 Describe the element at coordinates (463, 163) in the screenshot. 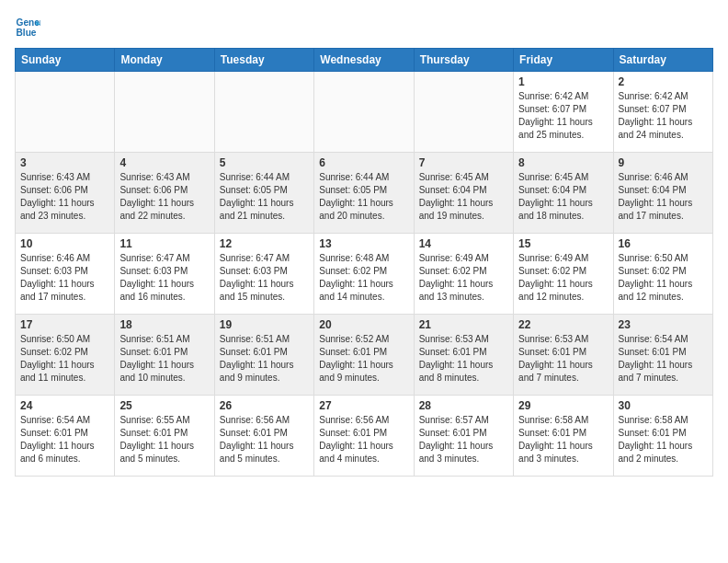

I see `day-number: 7` at that location.